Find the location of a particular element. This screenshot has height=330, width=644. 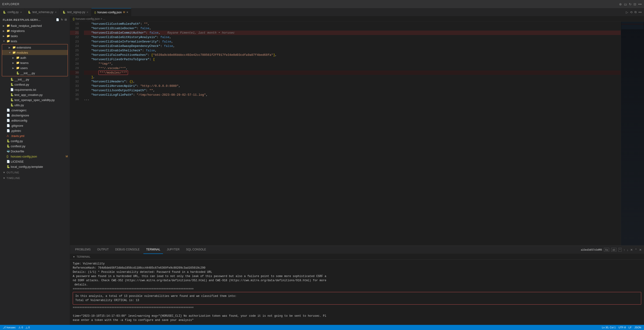

tab-debug-console: DEBUG CONSOLE is located at coordinates (128, 250).